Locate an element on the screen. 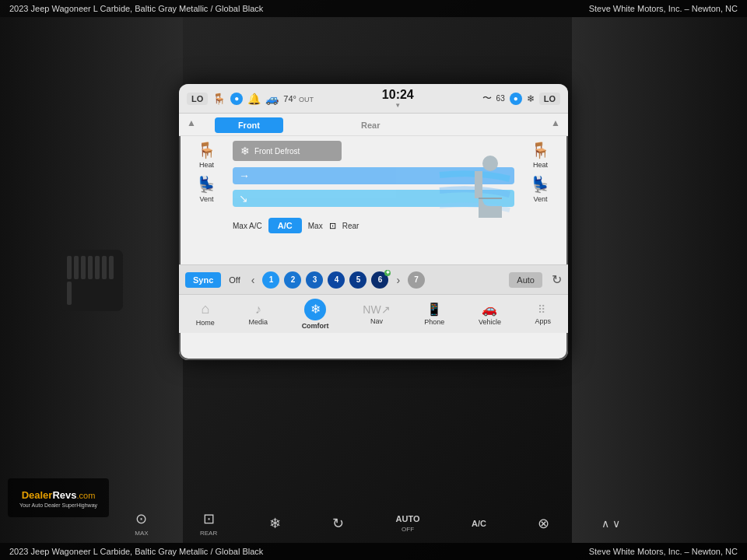 The width and height of the screenshot is (747, 560). home-icon: ⌂ is located at coordinates (205, 310).